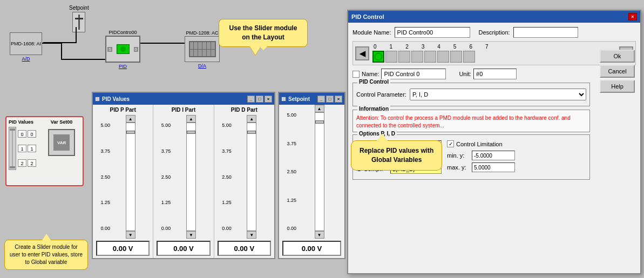 The image size is (644, 278). What do you see at coordinates (481, 158) in the screenshot?
I see `options-right-col: ✓ Control Limitation min. y: max. y:` at bounding box center [481, 158].